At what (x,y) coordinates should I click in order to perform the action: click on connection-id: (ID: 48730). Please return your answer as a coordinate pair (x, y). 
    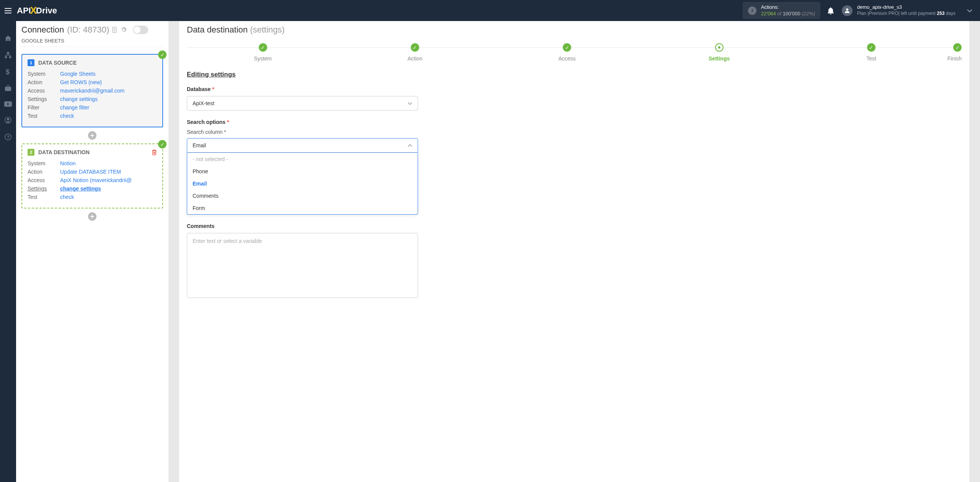
    Looking at the image, I should click on (88, 30).